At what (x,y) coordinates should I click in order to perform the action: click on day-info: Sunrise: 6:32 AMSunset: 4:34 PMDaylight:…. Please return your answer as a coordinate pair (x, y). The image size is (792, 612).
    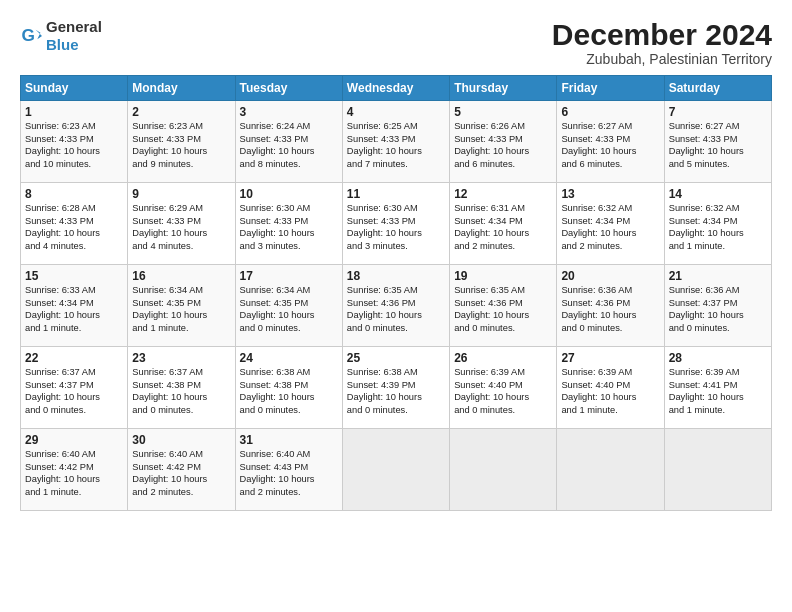
    Looking at the image, I should click on (610, 227).